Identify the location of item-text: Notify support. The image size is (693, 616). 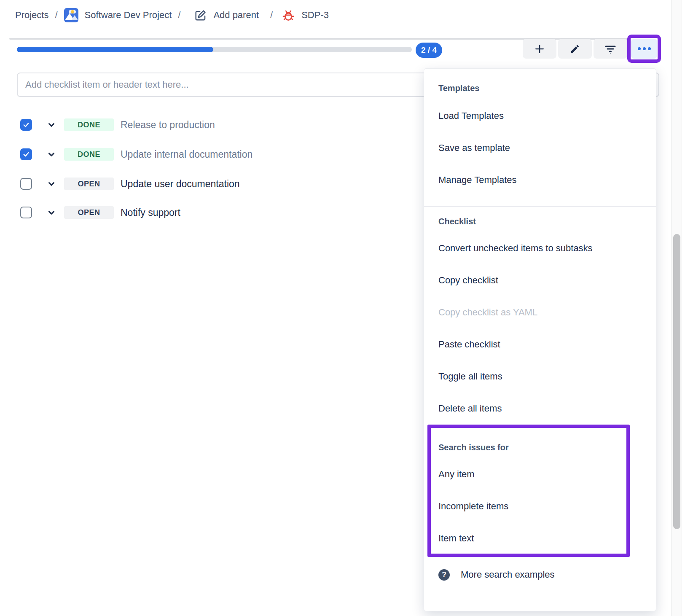
(150, 213).